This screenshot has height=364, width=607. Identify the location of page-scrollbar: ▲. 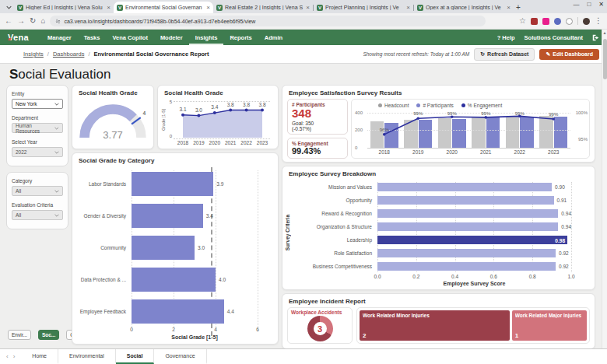
(604, 197).